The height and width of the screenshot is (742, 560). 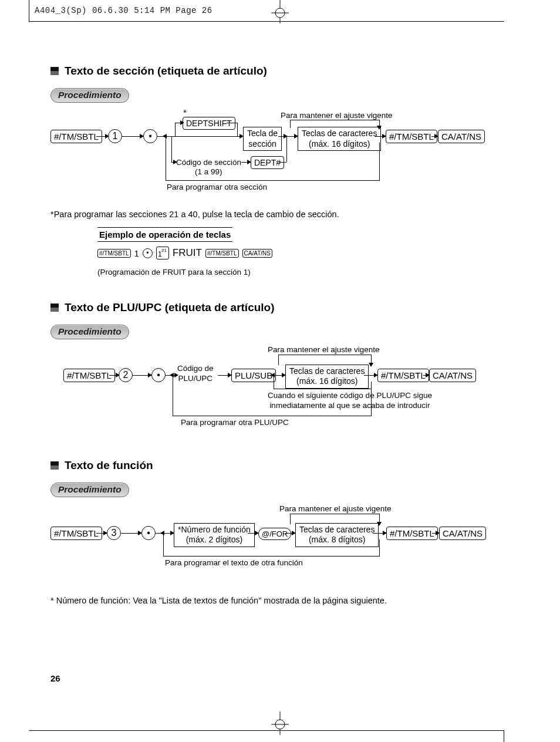 I want to click on label-otra: Para programar el texto de otra función, so click(x=234, y=564).